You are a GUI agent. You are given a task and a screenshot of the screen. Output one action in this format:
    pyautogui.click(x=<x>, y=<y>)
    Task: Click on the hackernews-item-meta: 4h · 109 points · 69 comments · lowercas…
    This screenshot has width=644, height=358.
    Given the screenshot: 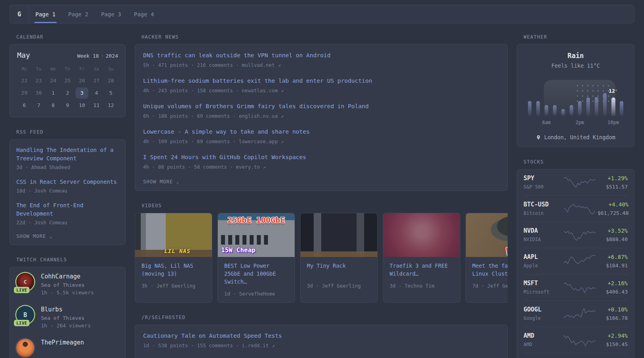 What is the action you would take?
    pyautogui.click(x=321, y=142)
    